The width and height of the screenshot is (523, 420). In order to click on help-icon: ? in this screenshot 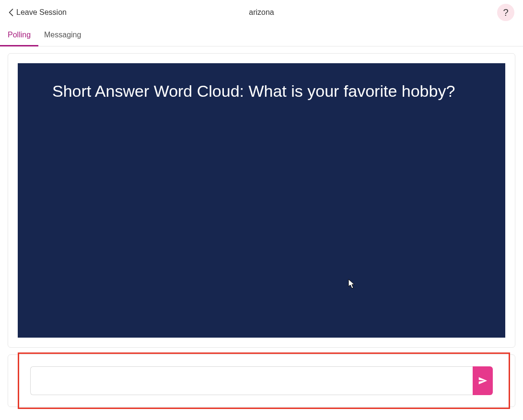, I will do `click(505, 12)`.